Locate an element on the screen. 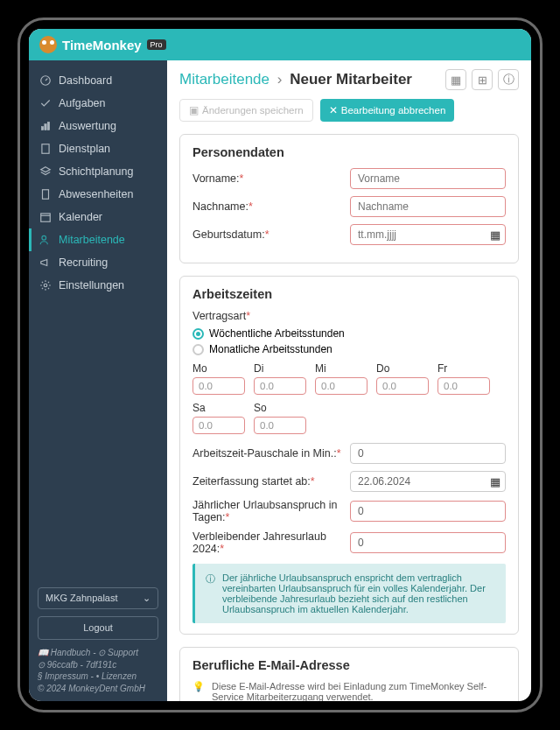 This screenshot has width=560, height=730. sidebar-item-employees: Mitarbeitende is located at coordinates (98, 240).